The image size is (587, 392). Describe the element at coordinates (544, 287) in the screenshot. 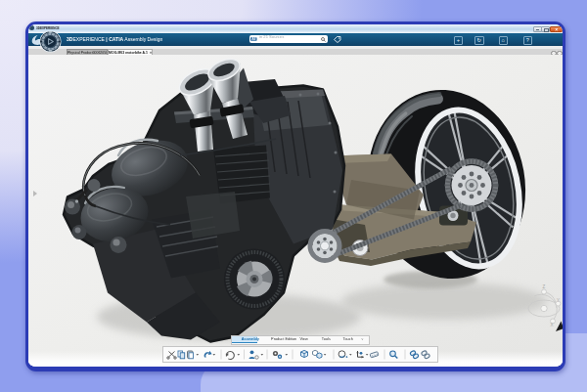

I see `svg-text: Z` at that location.